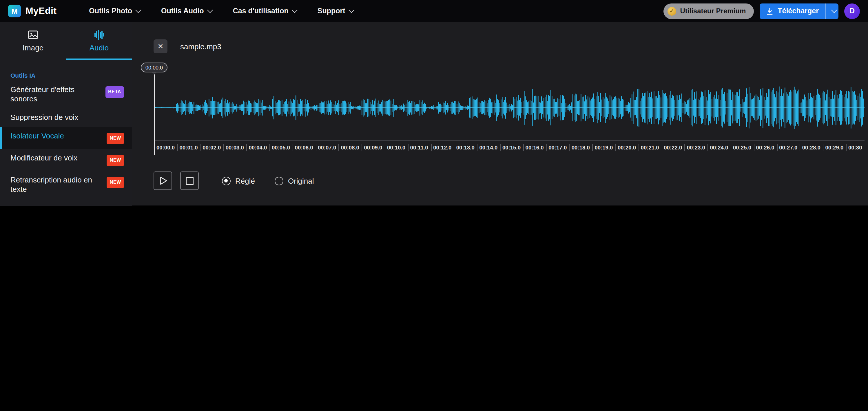 This screenshot has height=411, width=868. I want to click on radio-unselected-icon, so click(279, 181).